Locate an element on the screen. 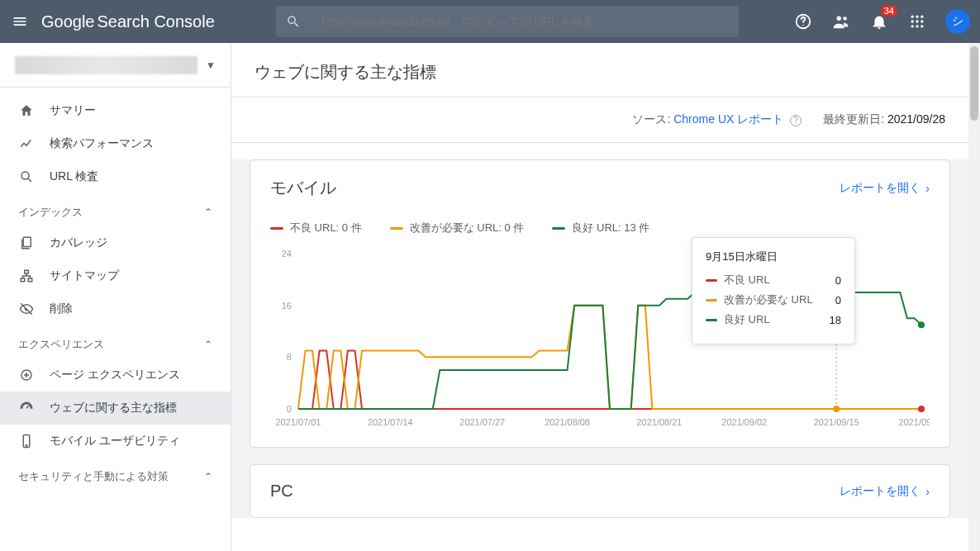  legend-swatch-warn is located at coordinates (397, 228).